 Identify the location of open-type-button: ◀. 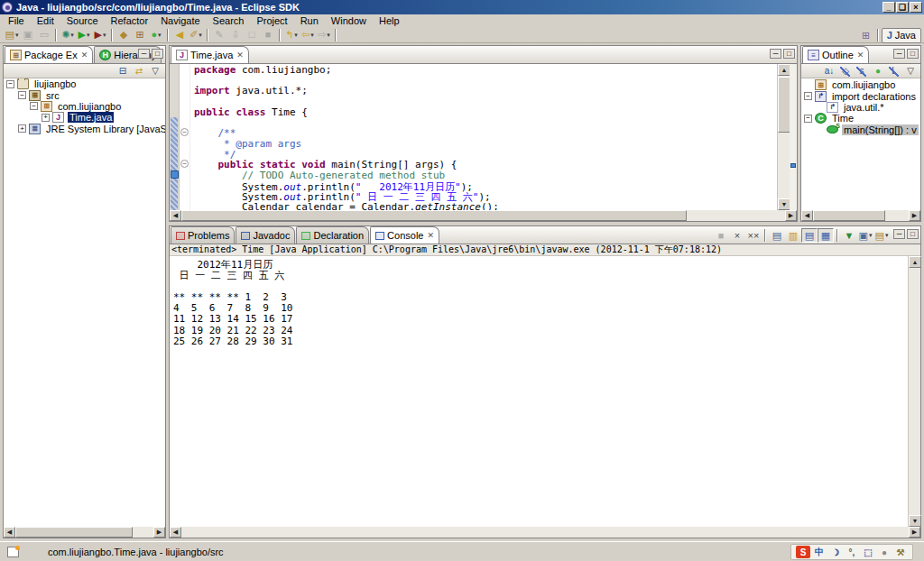
(180, 35).